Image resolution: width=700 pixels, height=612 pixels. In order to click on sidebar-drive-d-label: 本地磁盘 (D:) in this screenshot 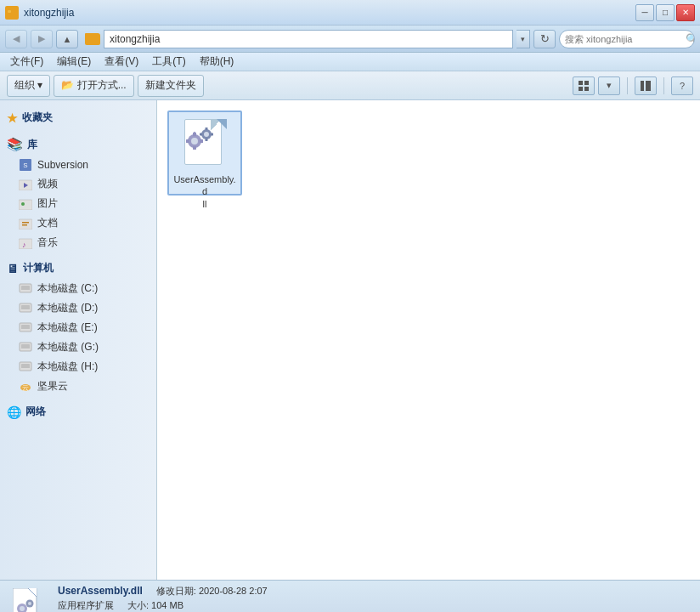, I will do `click(68, 308)`.